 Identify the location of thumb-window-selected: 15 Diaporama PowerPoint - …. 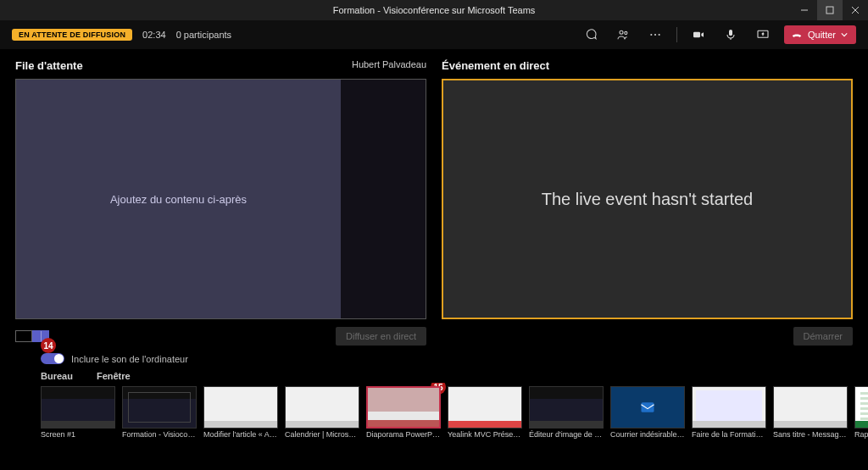
(403, 412).